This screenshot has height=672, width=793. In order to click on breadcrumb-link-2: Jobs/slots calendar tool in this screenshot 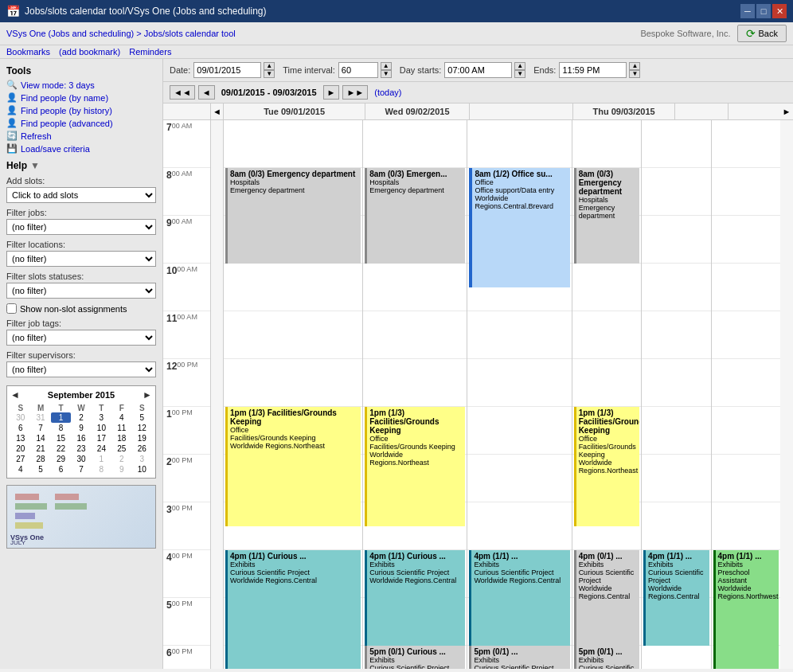, I will do `click(189, 33)`.